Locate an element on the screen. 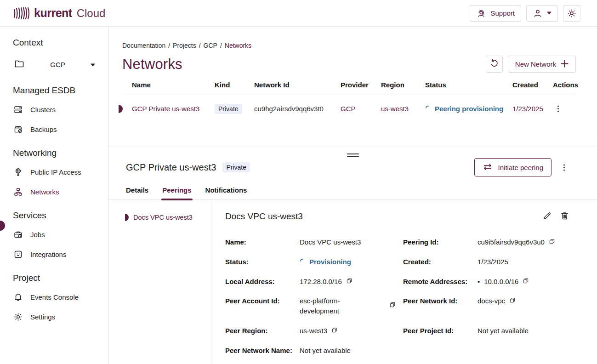 This screenshot has width=597, height=364. sidebar-item-label: Backups is located at coordinates (44, 130).